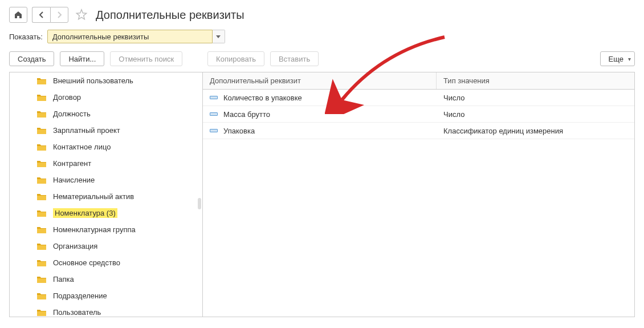  Describe the element at coordinates (418, 131) in the screenshot. I see `table-row: УпаковкаКлассификатор единиц измерения` at that location.